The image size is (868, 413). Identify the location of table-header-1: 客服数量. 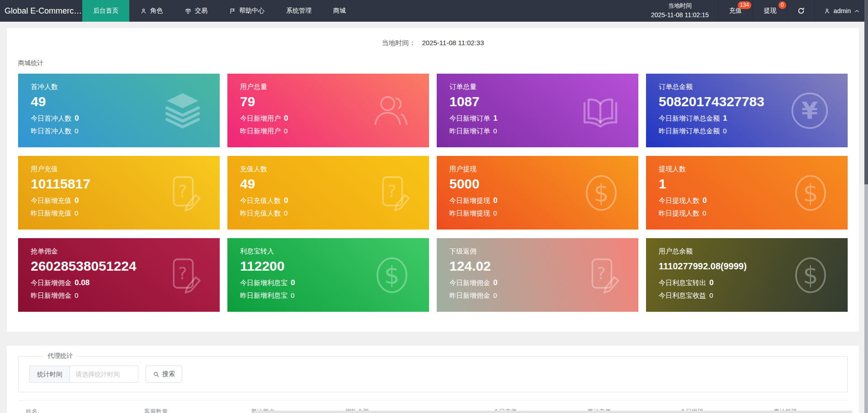
(190, 407).